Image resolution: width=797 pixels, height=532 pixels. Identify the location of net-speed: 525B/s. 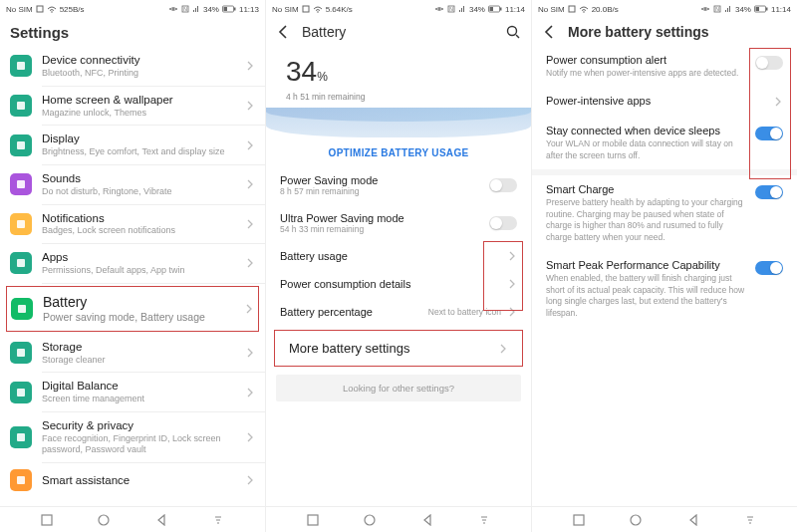
(72, 10).